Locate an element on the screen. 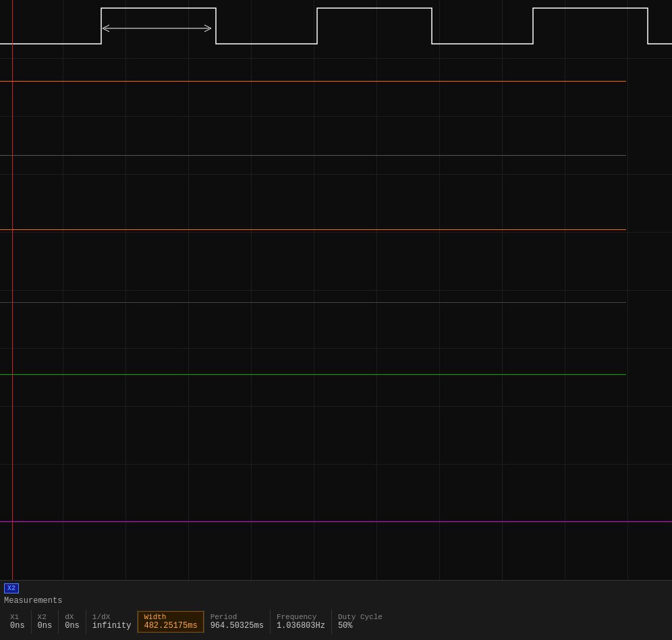  measurement-value: infinity is located at coordinates (112, 626).